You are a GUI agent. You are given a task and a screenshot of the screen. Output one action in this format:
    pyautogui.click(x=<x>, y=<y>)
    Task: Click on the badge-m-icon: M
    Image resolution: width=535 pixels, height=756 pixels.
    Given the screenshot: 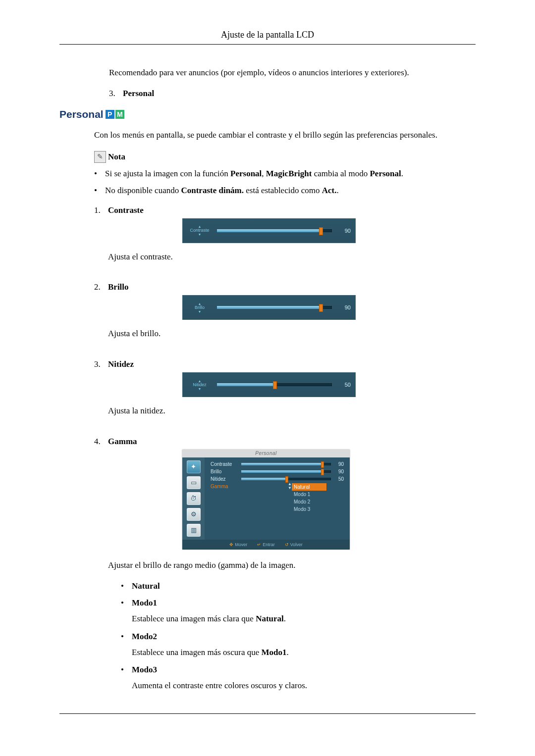 What is the action you would take?
    pyautogui.click(x=120, y=114)
    